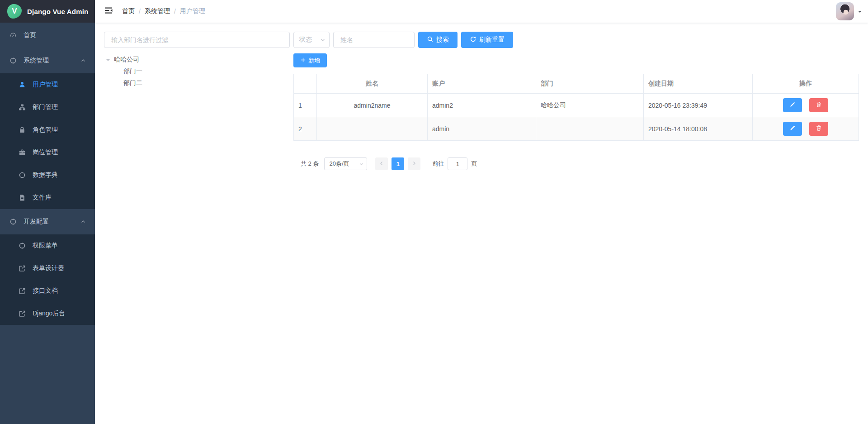  I want to click on sidebar-item-label: 文件库, so click(42, 198).